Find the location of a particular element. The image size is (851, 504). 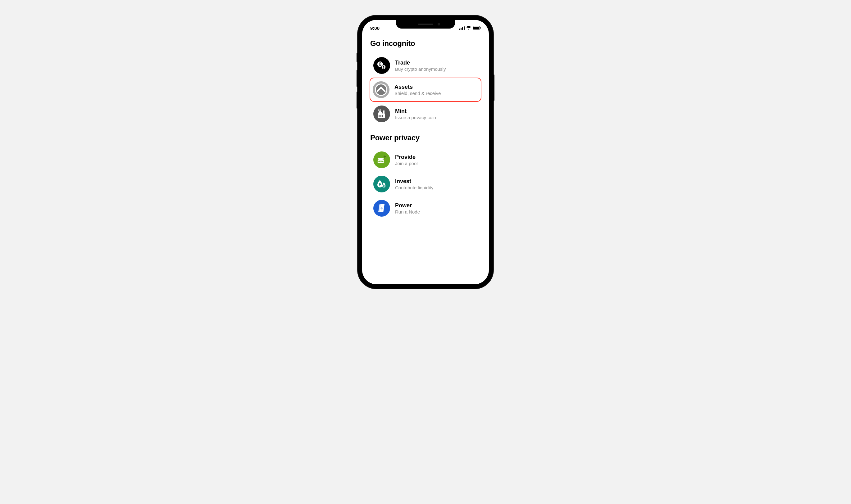

cellular-icon is located at coordinates (462, 28).